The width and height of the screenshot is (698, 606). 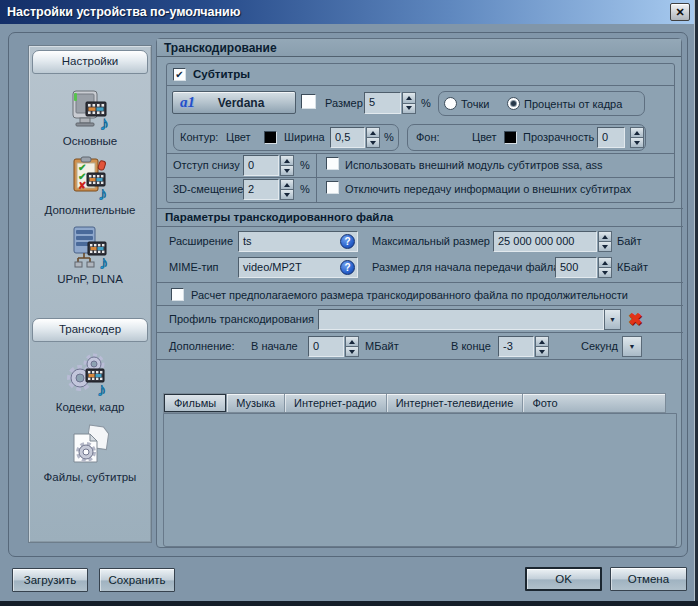 What do you see at coordinates (558, 137) in the screenshot?
I see `bg-transparency-label: Прозрачность` at bounding box center [558, 137].